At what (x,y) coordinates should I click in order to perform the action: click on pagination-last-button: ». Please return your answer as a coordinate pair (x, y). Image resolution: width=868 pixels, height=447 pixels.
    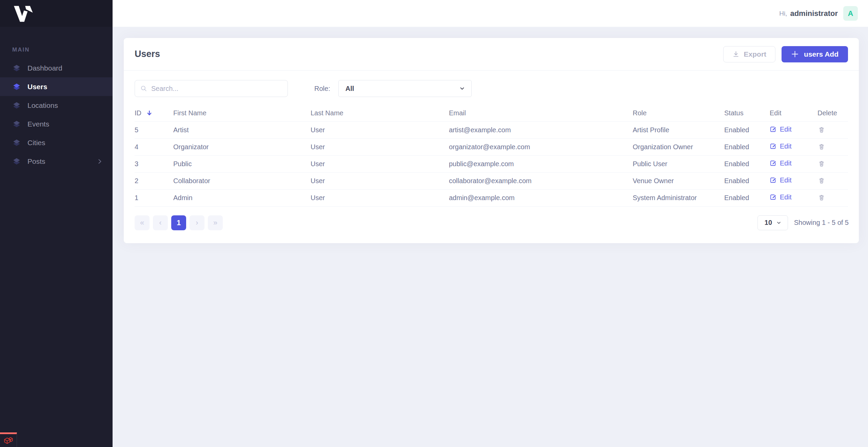
    Looking at the image, I should click on (215, 223).